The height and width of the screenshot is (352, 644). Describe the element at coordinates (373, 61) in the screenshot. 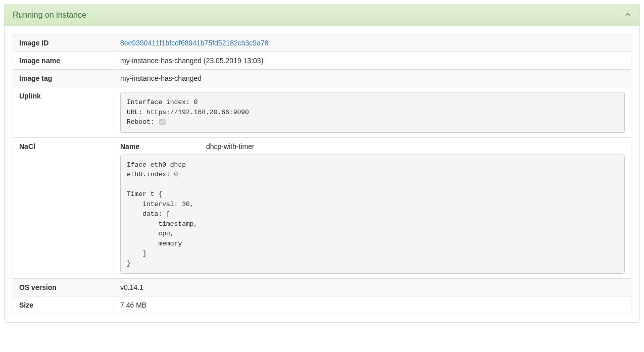

I see `image-name-value: my-instance-has-changed (23.05.2019 13:0…` at that location.